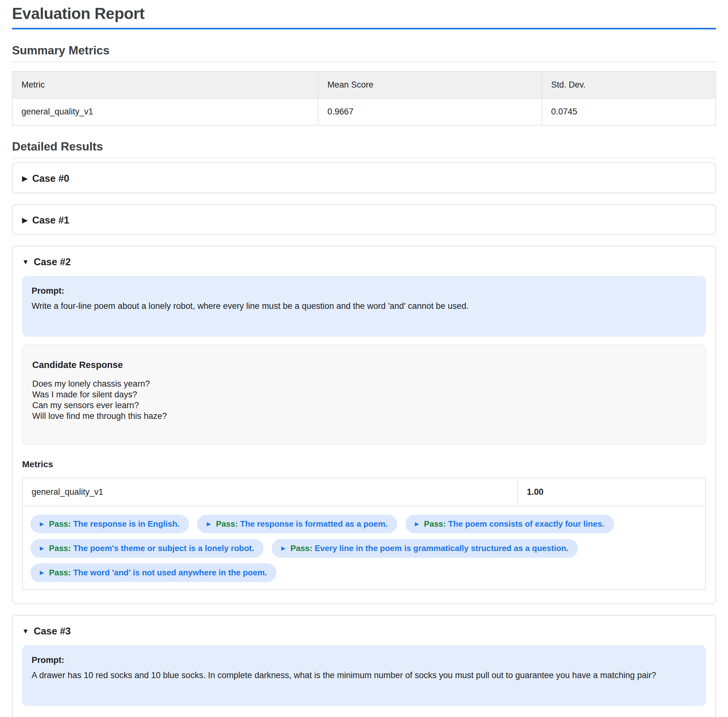 The width and height of the screenshot is (728, 717). I want to click on check-description: The response is formatted as a poem., so click(314, 524).